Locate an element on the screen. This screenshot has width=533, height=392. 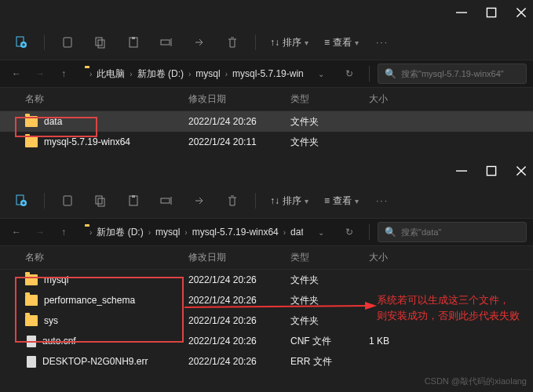
address-bar: ← → ↑ › 新加卷 (D:)› mysql› mysql-5.7.19-wi… is located at coordinates (267, 232).